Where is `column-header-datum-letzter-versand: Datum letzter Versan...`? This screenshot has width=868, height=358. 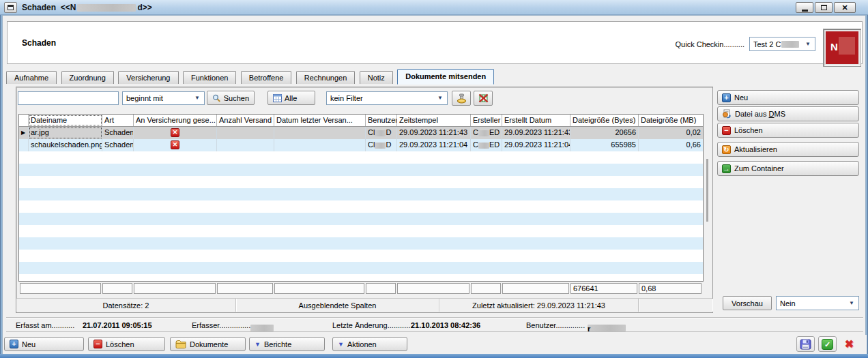
column-header-datum-letzter-versand: Datum letzter Versan... is located at coordinates (320, 120).